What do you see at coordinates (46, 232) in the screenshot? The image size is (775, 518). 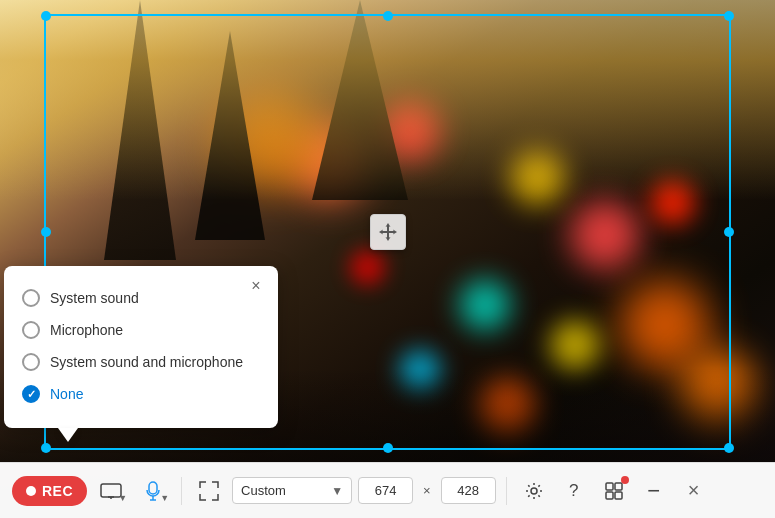 I see `handle-mid-left` at bounding box center [46, 232].